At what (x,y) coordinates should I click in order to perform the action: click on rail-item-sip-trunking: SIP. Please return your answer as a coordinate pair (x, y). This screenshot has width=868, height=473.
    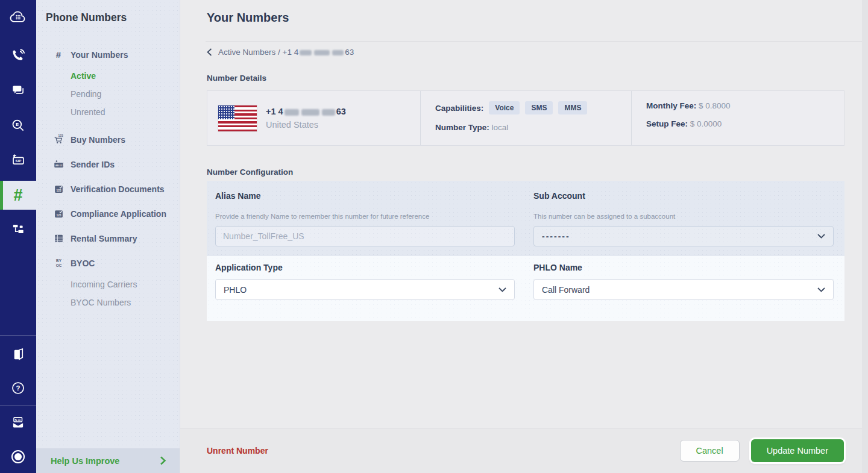
    Looking at the image, I should click on (18, 160).